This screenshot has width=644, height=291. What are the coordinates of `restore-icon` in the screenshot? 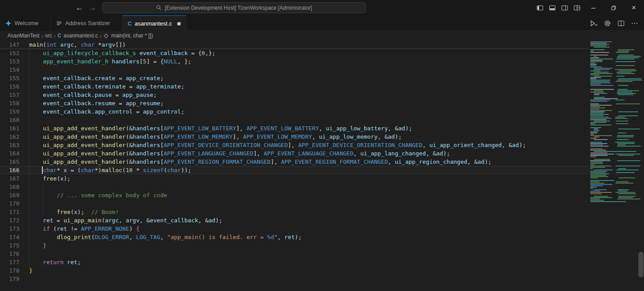 It's located at (614, 8).